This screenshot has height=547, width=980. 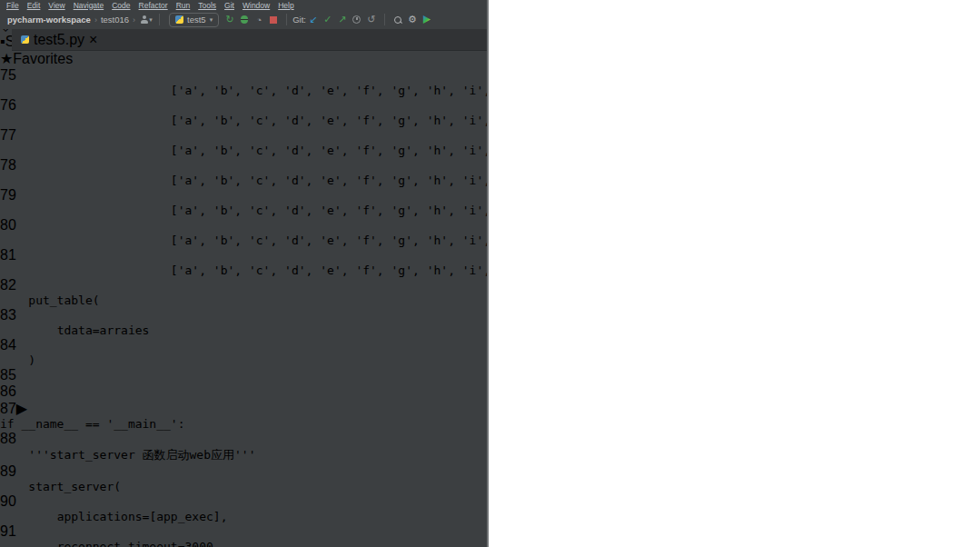 What do you see at coordinates (182, 423) in the screenshot?
I see `code-token: :` at bounding box center [182, 423].